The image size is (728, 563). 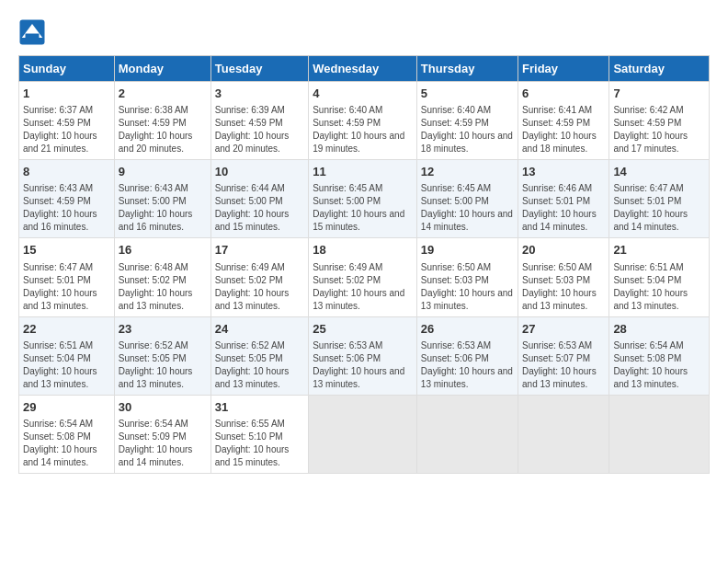 What do you see at coordinates (32, 32) in the screenshot?
I see `logo-icon` at bounding box center [32, 32].